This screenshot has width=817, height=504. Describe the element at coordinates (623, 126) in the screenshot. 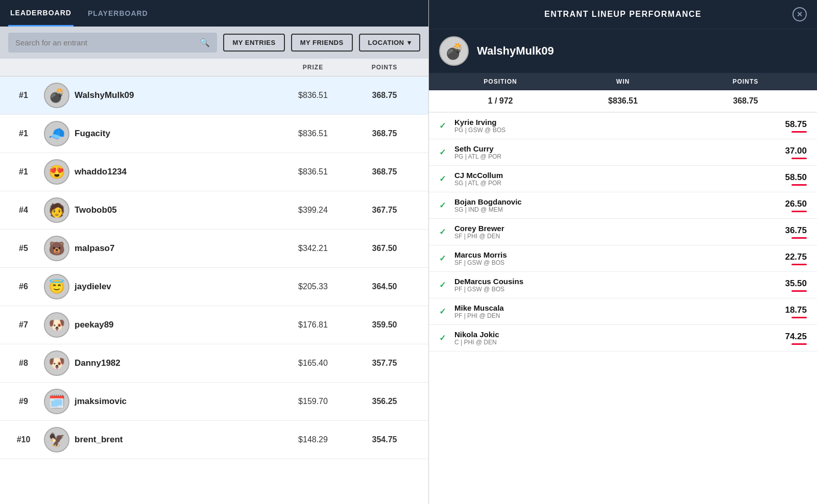

I see `player-row: ✓ Kyrie Irving PG | GSW @ BOS 58.75` at that location.